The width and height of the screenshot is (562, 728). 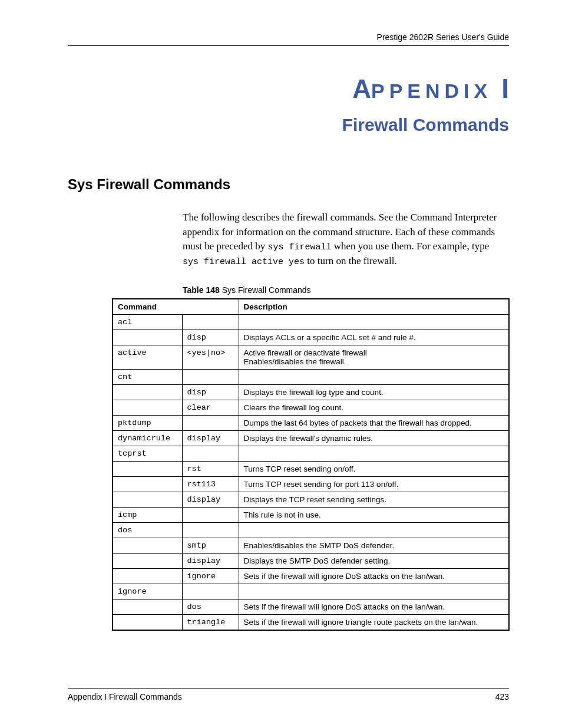 What do you see at coordinates (125, 697) in the screenshot?
I see `footer-left: Appendix I Firewall Commands` at bounding box center [125, 697].